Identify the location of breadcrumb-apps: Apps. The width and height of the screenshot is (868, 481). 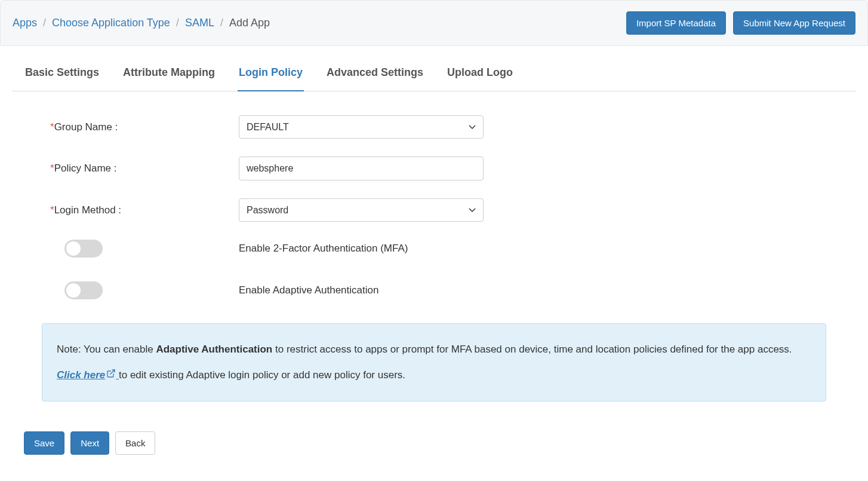
(25, 23).